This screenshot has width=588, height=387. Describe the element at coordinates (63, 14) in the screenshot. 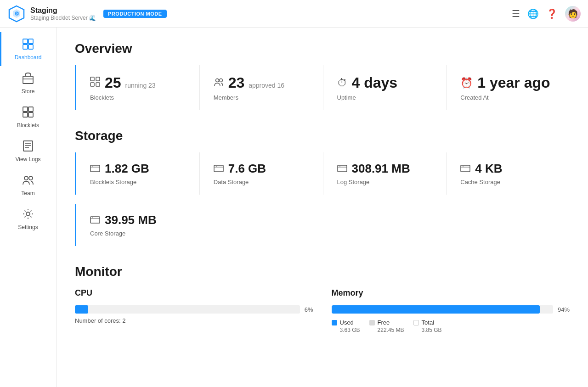

I see `header-title: Staging Staging Blocklet Server 🌊` at that location.